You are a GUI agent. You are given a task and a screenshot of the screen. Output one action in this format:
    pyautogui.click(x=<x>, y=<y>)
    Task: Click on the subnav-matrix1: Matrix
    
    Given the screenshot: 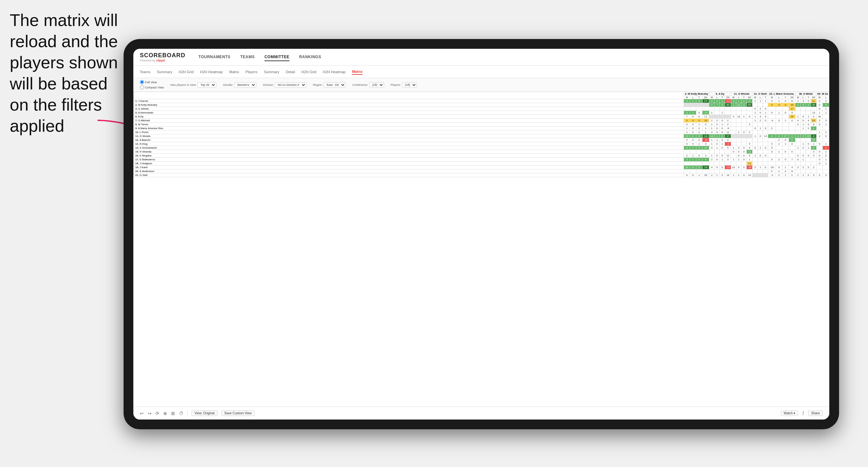 What is the action you would take?
    pyautogui.click(x=234, y=72)
    